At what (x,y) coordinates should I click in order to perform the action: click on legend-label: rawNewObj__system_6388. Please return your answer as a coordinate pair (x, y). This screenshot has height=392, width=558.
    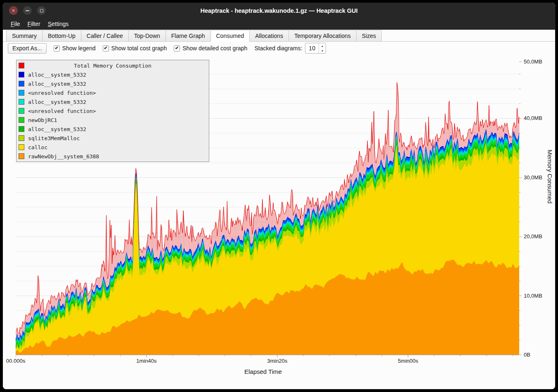
    Looking at the image, I should click on (64, 157).